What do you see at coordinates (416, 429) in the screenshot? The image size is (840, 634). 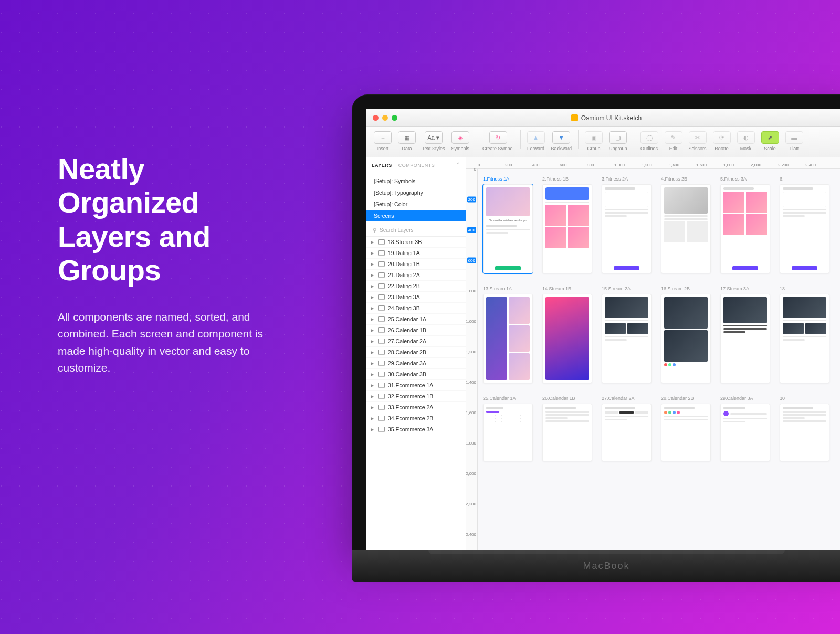 I see `layer-item: ▶35.Ecommerce 3A` at bounding box center [416, 429].